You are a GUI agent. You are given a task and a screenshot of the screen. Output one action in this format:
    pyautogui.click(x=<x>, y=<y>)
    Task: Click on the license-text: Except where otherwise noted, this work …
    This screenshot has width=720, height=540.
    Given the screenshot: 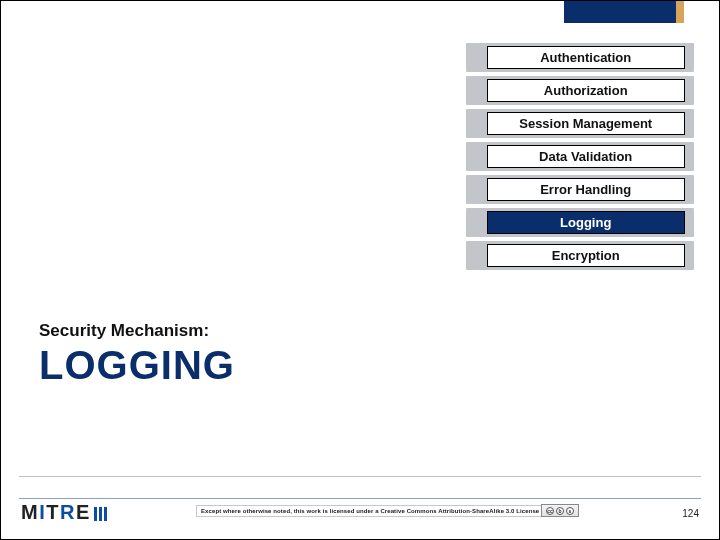 What is the action you would take?
    pyautogui.click(x=370, y=511)
    